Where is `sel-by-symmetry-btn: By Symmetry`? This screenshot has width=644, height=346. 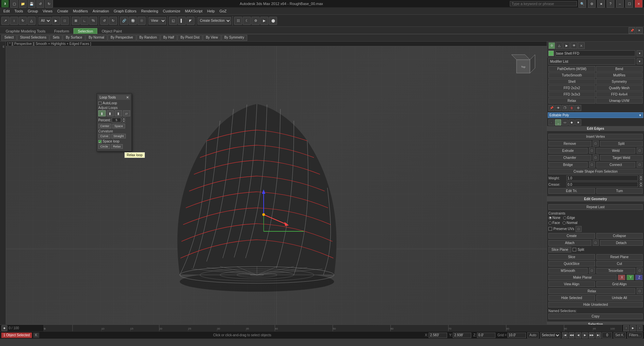
sel-by-symmetry-btn: By Symmetry is located at coordinates (234, 38).